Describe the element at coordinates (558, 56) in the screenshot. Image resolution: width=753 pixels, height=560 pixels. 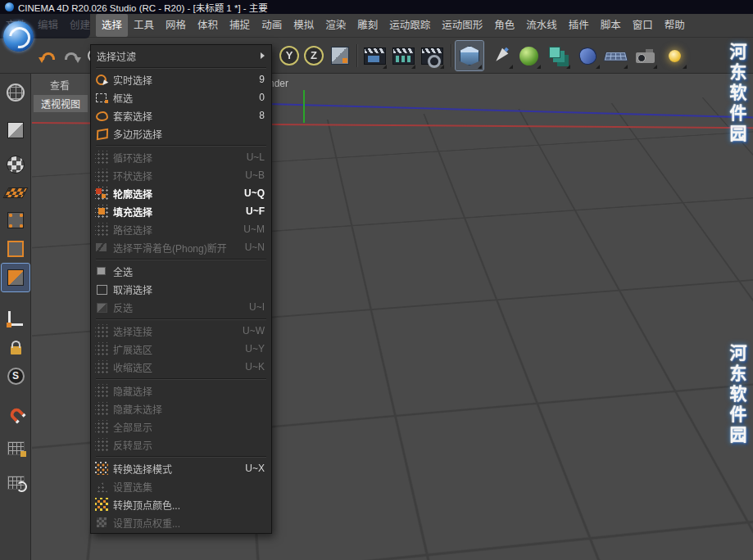
I see `stacked-cubes-icon` at that location.